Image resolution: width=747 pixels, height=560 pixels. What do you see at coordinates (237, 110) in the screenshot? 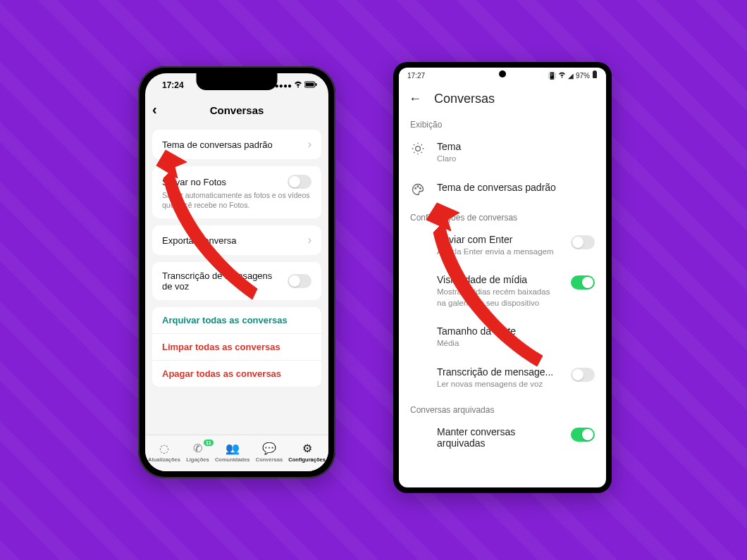
I see `ios-header: ‹ Conversas` at bounding box center [237, 110].